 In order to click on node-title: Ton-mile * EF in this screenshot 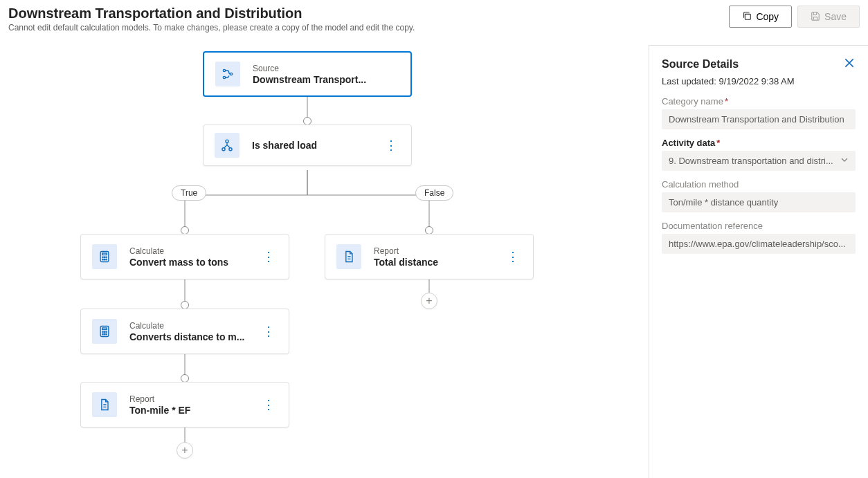, I will do `click(195, 410)`.